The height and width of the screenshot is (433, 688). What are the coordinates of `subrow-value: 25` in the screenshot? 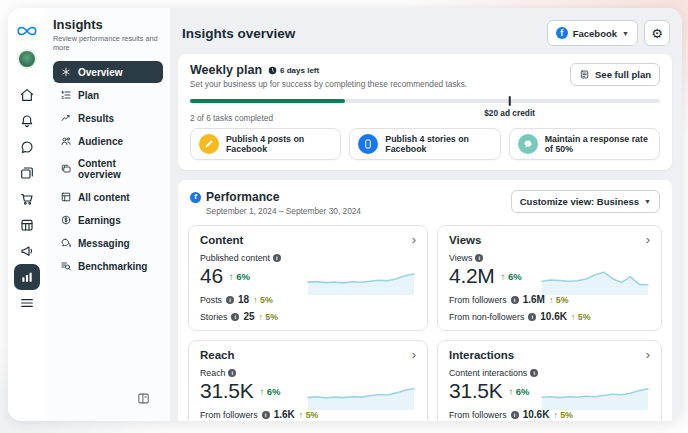 It's located at (248, 316).